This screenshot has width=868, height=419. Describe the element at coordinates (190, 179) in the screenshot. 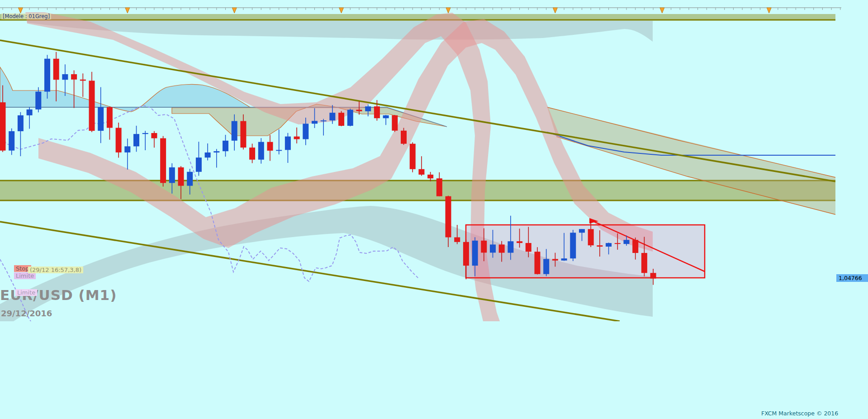

I see `candle-08/2012` at that location.